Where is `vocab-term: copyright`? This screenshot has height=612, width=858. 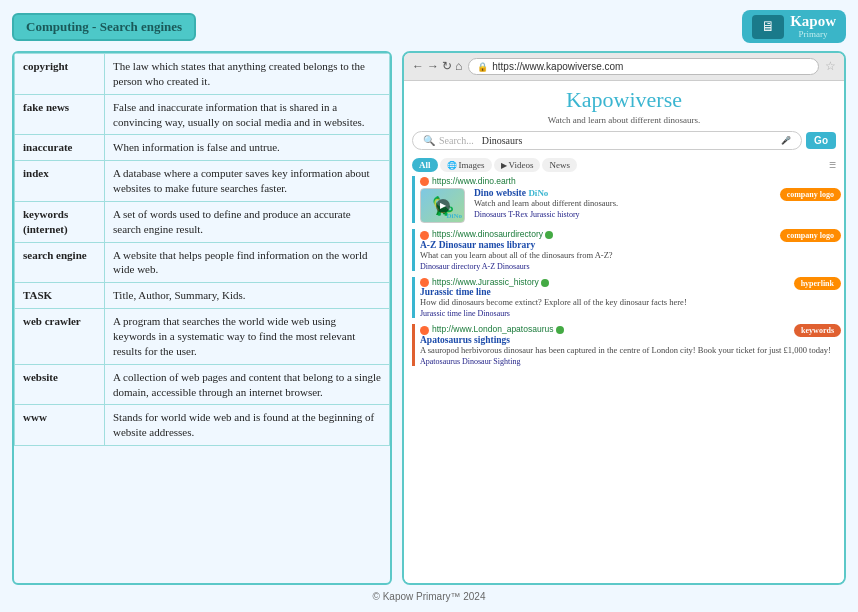 vocab-term: copyright is located at coordinates (60, 74).